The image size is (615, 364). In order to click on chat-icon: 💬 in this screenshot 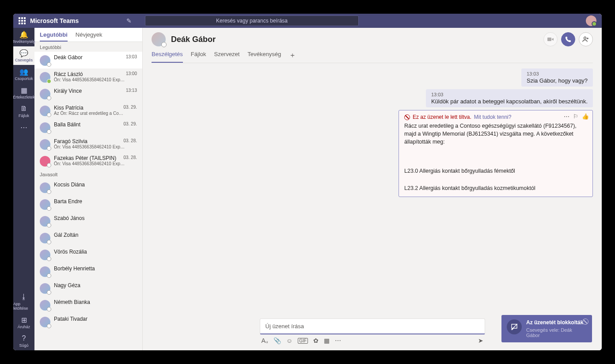, I will do `click(24, 53)`.